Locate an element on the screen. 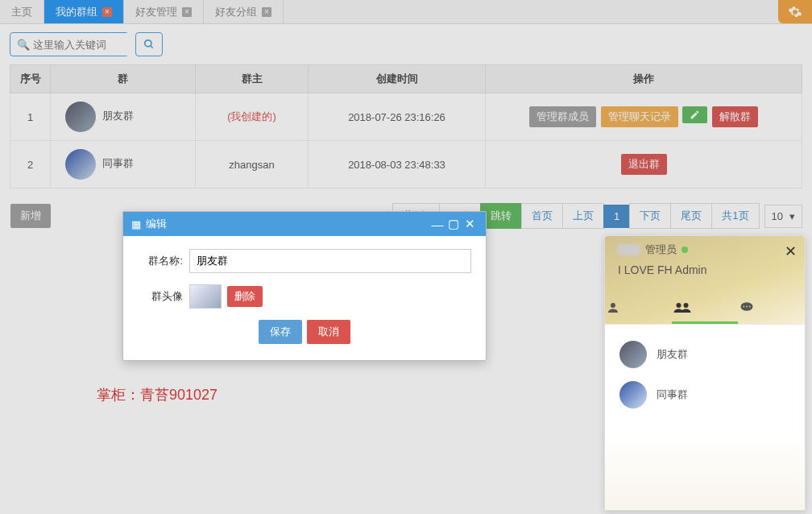 The height and width of the screenshot is (514, 812). table-header-row: 序号 群 群主 创建时间 操作 is located at coordinates (406, 79).